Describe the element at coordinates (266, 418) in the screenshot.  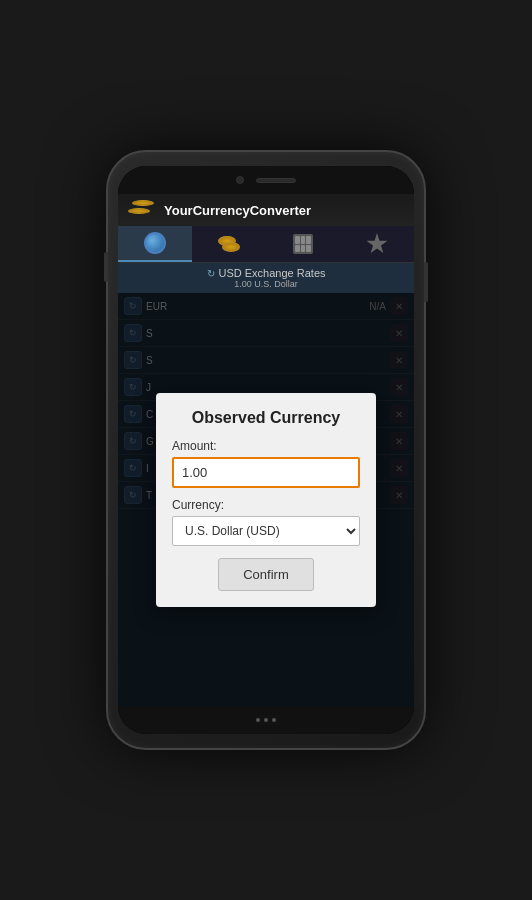
I see `dialog-title: Observed Currency` at that location.